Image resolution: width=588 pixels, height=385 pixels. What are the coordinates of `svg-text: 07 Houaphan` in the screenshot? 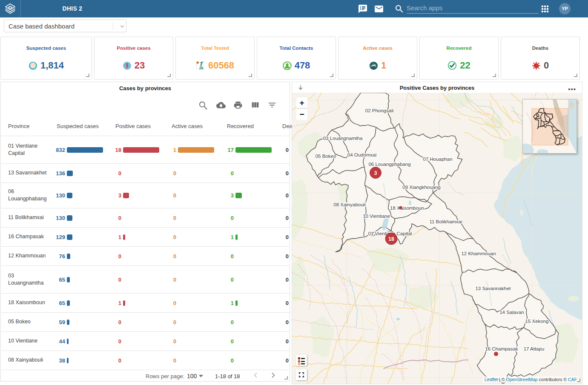 It's located at (438, 159).